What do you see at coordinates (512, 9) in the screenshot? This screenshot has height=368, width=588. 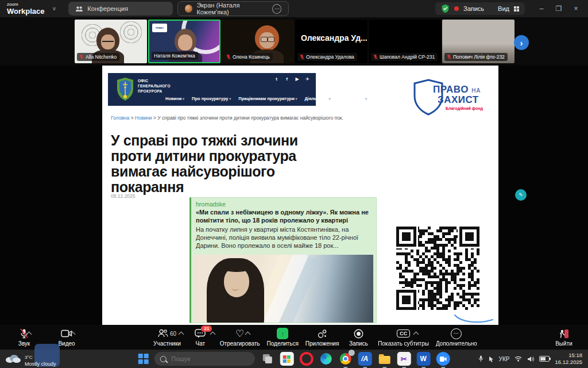 I see `titlebar-right: Запись Вид – ❐ ×` at bounding box center [512, 9].